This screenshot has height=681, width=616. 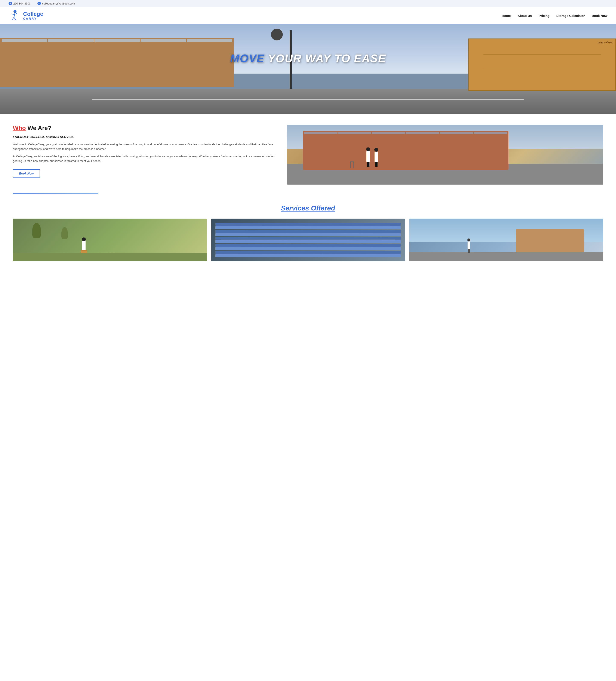 What do you see at coordinates (39, 3) in the screenshot?
I see `email-icon: ✉` at bounding box center [39, 3].